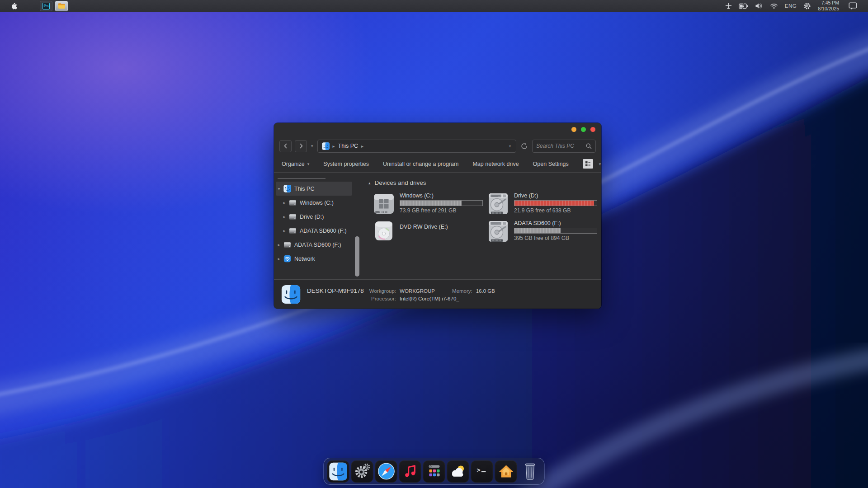 Image resolution: width=868 pixels, height=488 pixels. I want to click on dock-item-music, so click(410, 472).